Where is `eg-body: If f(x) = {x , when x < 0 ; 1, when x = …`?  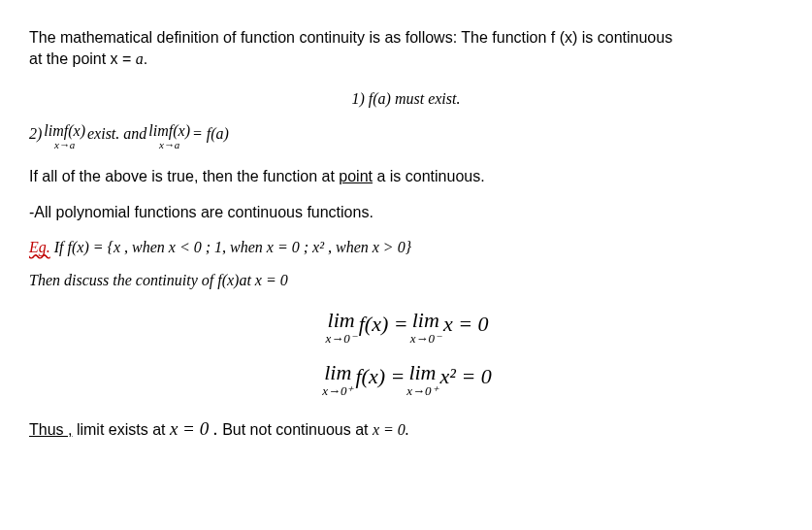 eg-body: If f(x) = {x , when x < 0 ; 1, when x = … is located at coordinates (231, 247).